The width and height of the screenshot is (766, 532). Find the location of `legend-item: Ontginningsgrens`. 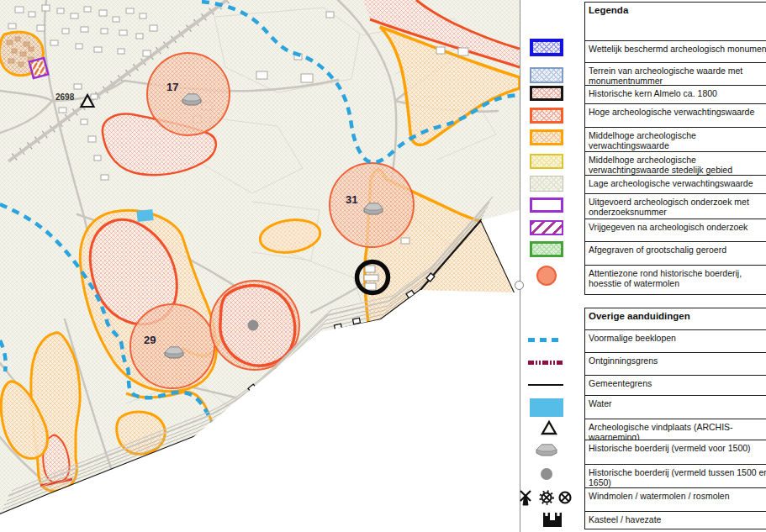

legend-item: Ontginningsgrens is located at coordinates (675, 364).